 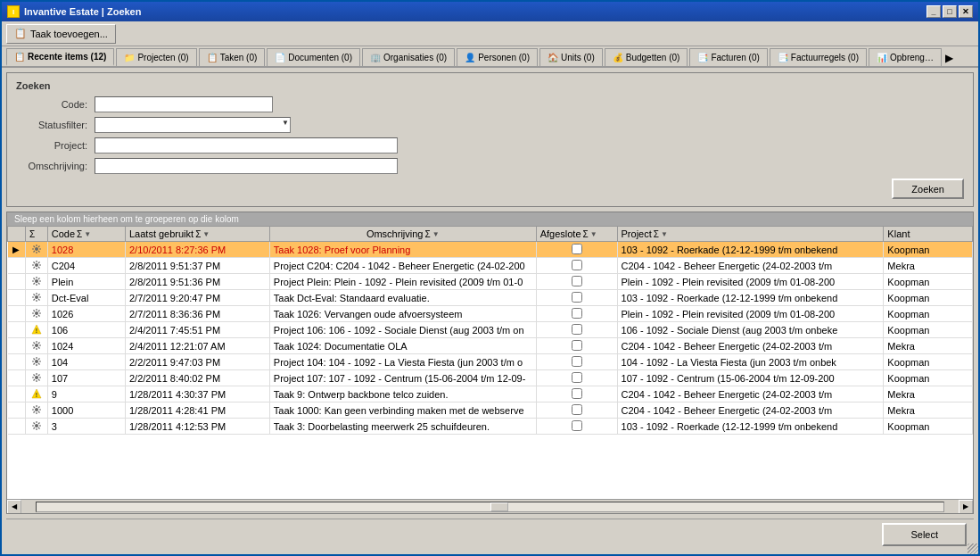 What do you see at coordinates (966, 507) in the screenshot?
I see `scroll-right-button: ▶` at bounding box center [966, 507].